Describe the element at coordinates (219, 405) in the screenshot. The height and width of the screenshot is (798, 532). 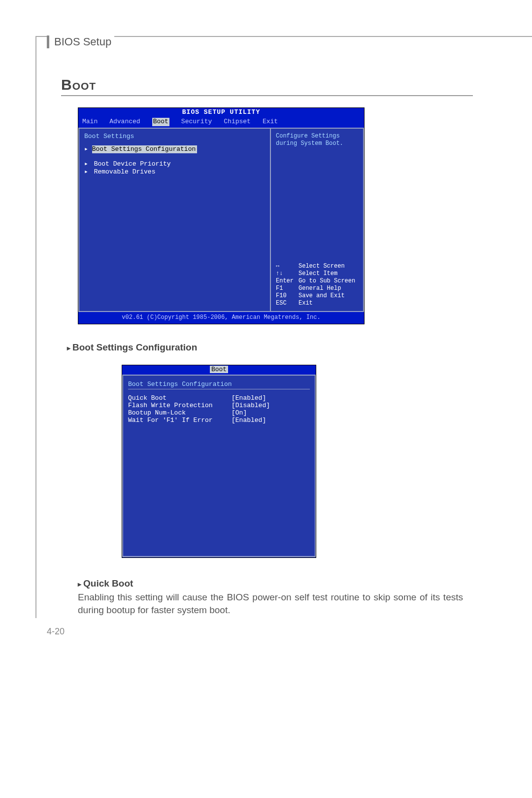
I see `row-flash-write-protection: Flash Write Protection [Disabled]` at that location.